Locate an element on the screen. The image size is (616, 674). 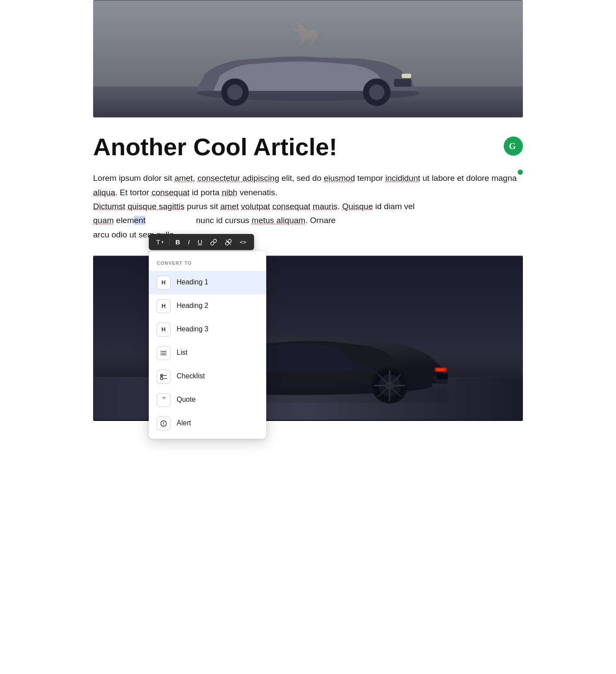
convert-to-dropdown: CONVERT TO H Heading 1 H Heading 2 H Hea… is located at coordinates (208, 345).